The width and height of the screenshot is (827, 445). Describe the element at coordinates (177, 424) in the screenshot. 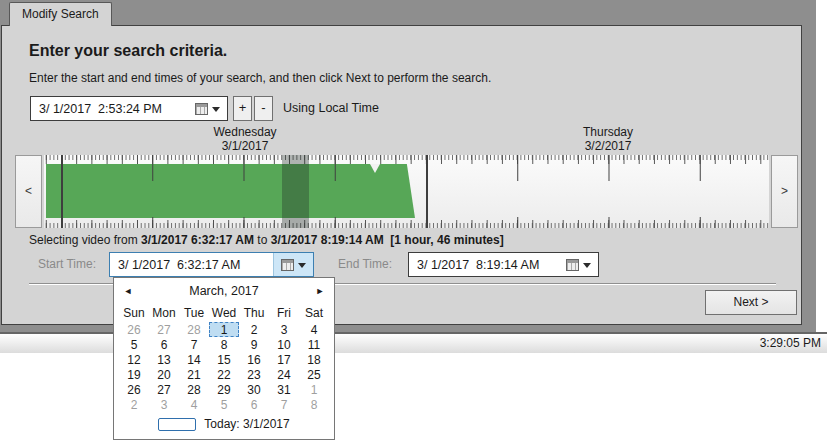

I see `today-indicator-box` at that location.